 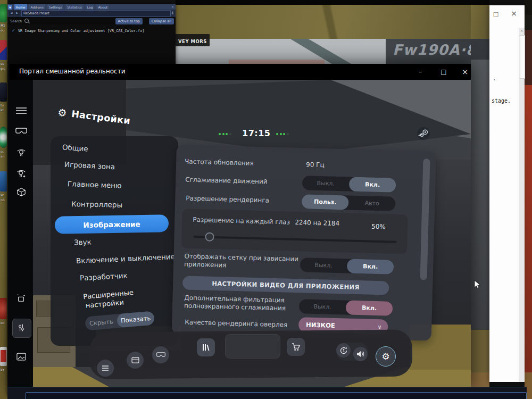 What do you see at coordinates (326, 202) in the screenshot?
I see `resolution-custom-option: Польз.` at bounding box center [326, 202].